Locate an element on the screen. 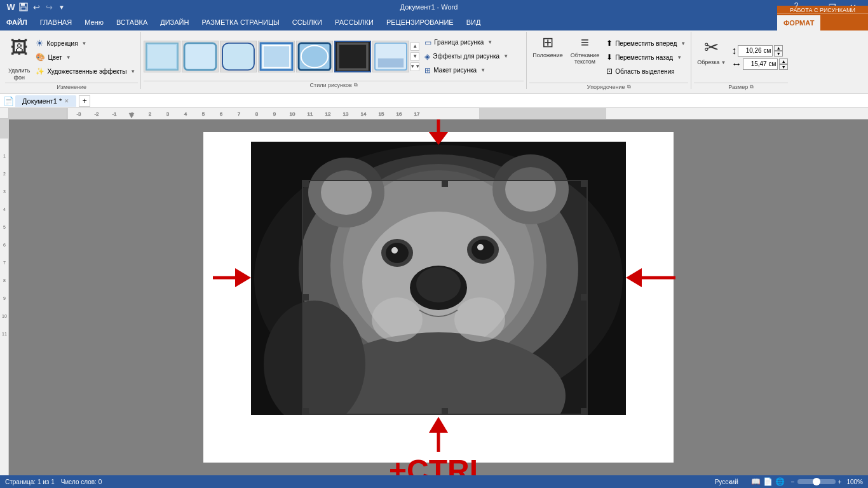 The image size is (868, 488). tab-file: ФАЙЛ is located at coordinates (17, 22).